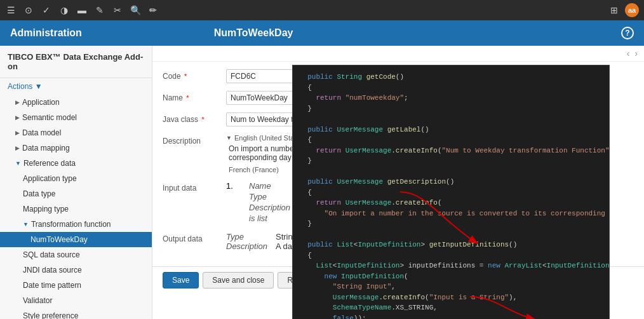 This screenshot has height=319, width=644. I want to click on sidebar-item-application: ▶ Application, so click(76, 102).